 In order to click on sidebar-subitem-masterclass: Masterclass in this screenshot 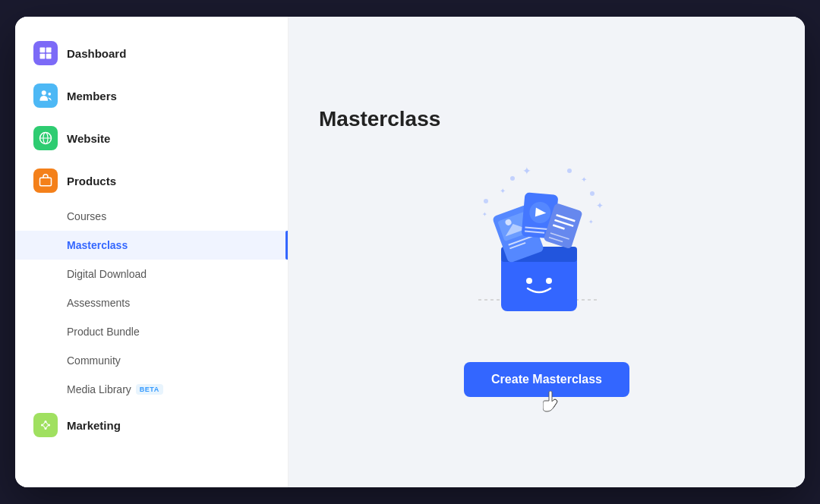, I will do `click(152, 245)`.